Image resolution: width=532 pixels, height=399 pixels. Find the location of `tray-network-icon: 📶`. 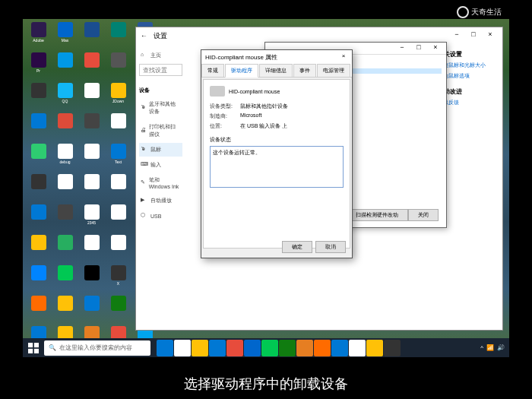

tray-network-icon: 📶 is located at coordinates (490, 348).